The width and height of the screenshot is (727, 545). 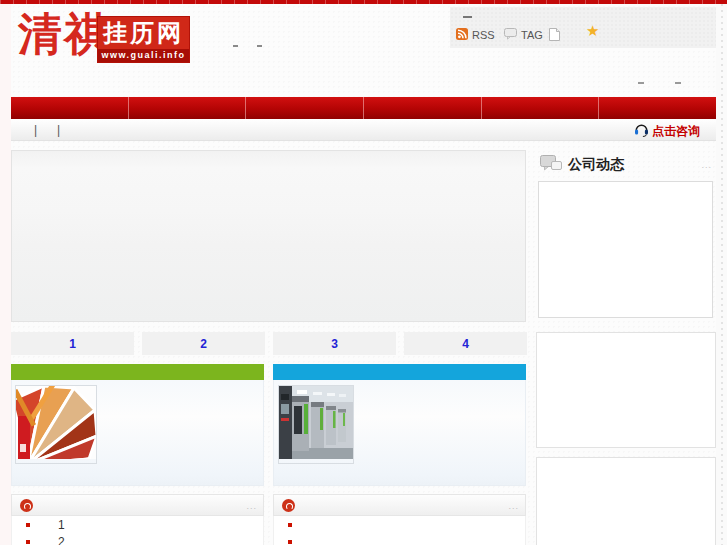 I want to click on news-section-left: ... 1 2, so click(x=138, y=520).